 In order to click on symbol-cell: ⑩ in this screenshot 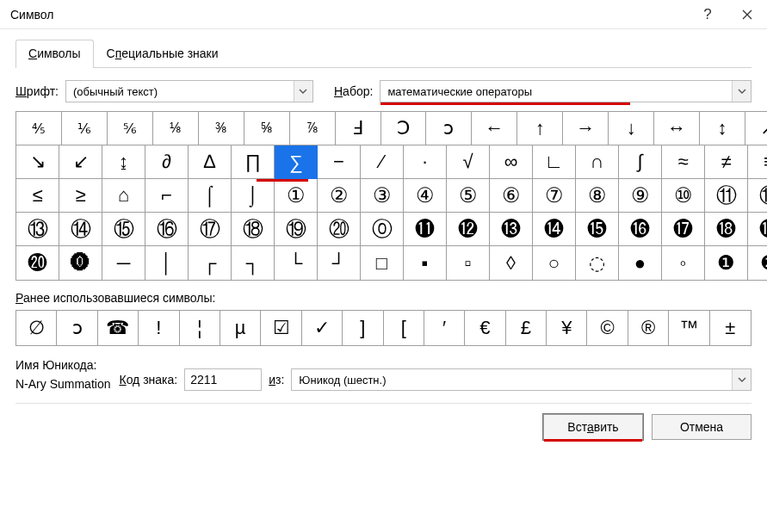, I will do `click(683, 196)`.